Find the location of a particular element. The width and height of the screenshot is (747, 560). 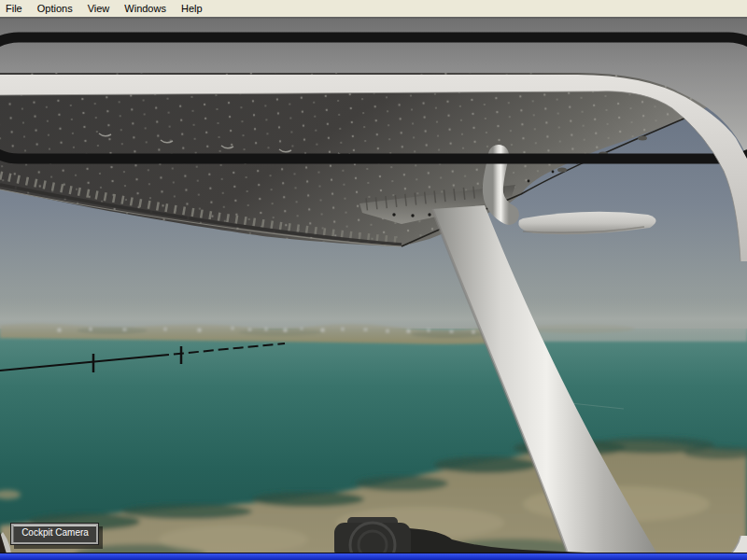

menu-item-help: Help is located at coordinates (192, 9).